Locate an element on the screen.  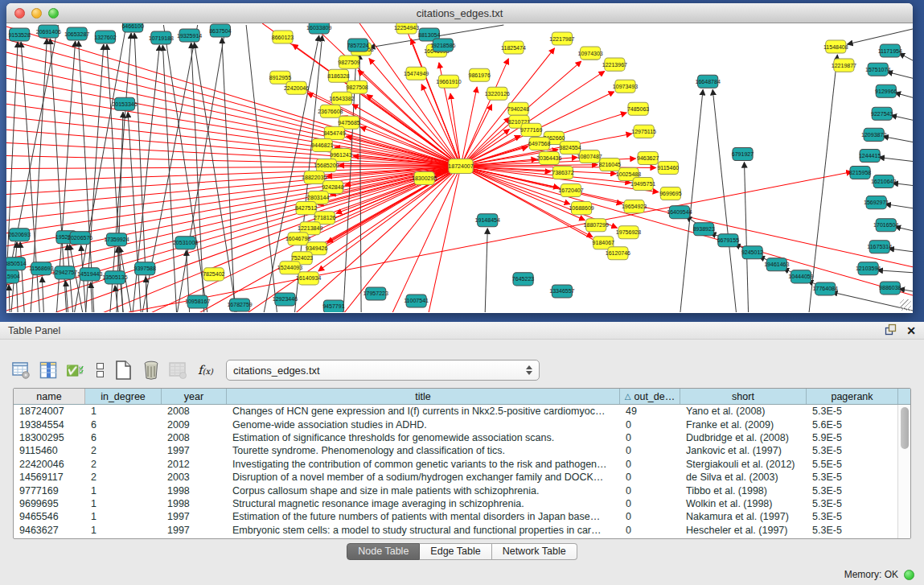
graph-node: 16409544 is located at coordinates (679, 212).